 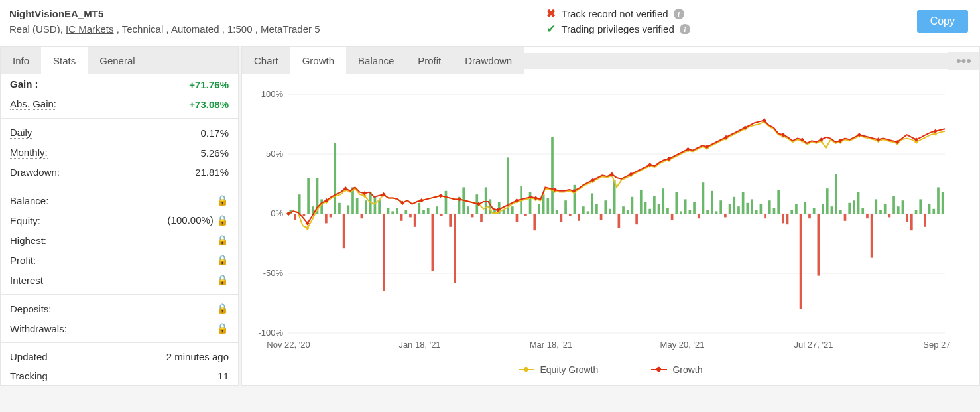 I want to click on monthly-value: 5.26%, so click(x=215, y=153).